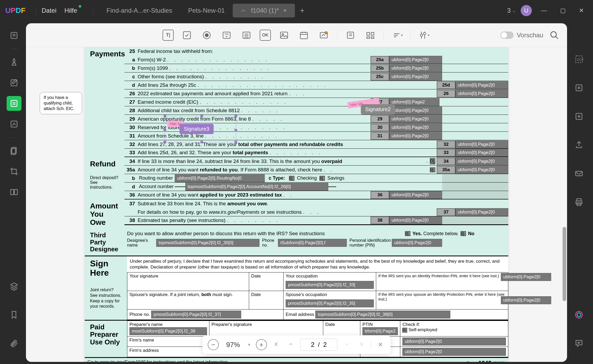  What do you see at coordinates (526, 11) in the screenshot?
I see `user-avatar: U` at bounding box center [526, 11].